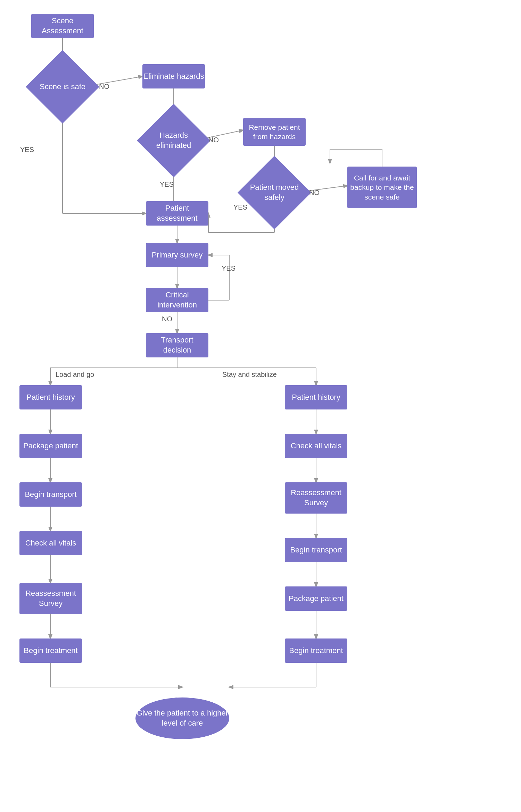  I want to click on patient-moved-safely-node: Patient moved safely, so click(274, 193).